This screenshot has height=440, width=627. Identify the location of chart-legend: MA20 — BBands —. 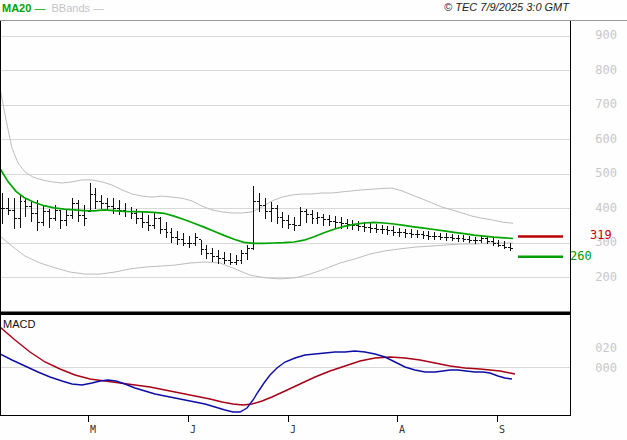
(53, 8).